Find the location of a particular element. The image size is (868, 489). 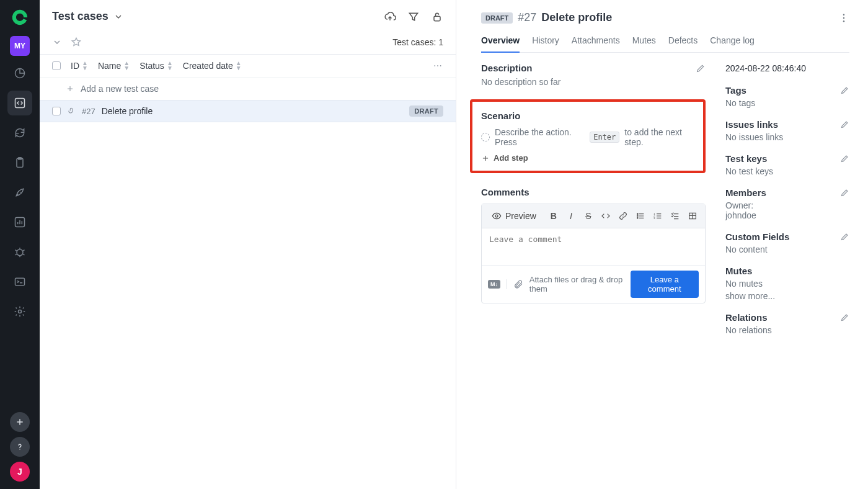

add-step-button: Add step is located at coordinates (505, 158).